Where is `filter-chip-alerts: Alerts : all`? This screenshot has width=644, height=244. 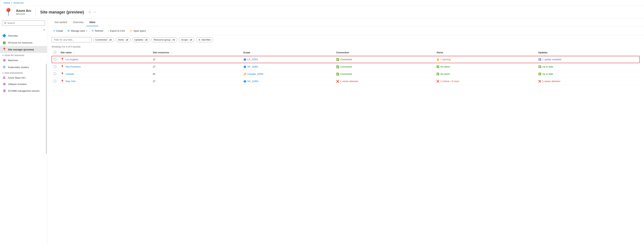 filter-chip-alerts: Alerts : all is located at coordinates (123, 40).